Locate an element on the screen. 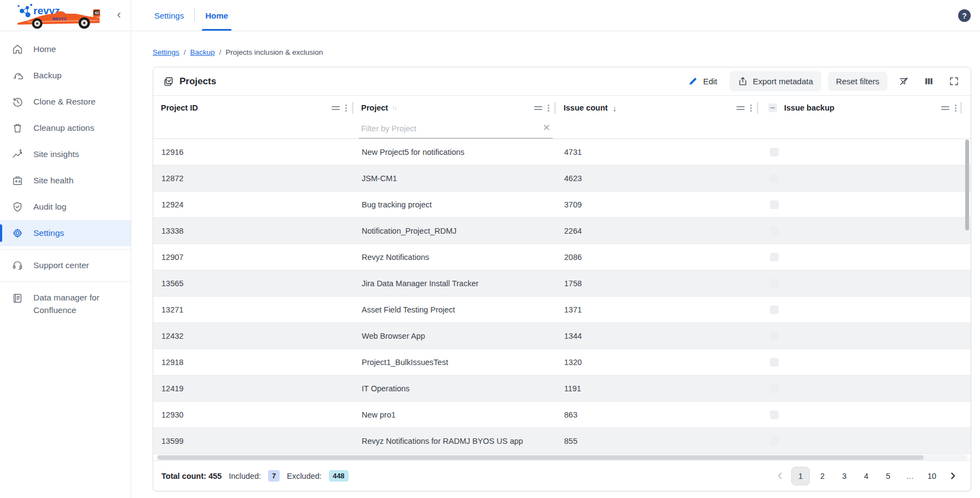  project-filter: ✕ is located at coordinates (456, 129).